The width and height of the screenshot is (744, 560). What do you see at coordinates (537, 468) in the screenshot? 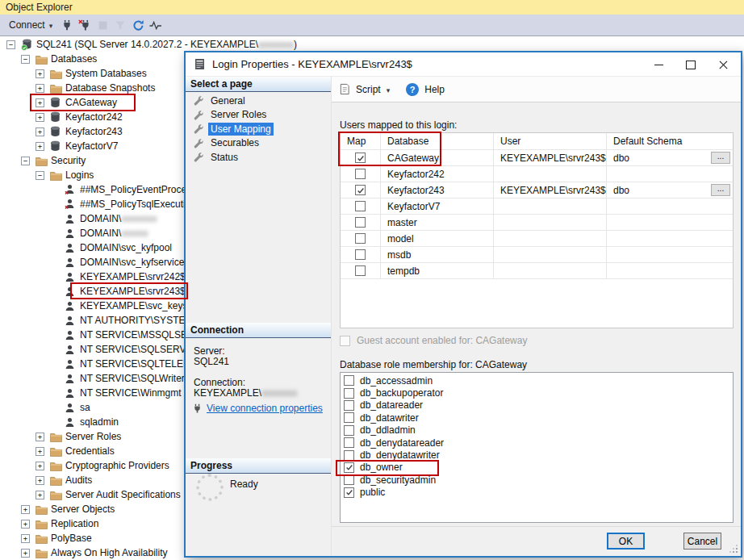
I see `role-item-db_owner: db_owner` at bounding box center [537, 468].